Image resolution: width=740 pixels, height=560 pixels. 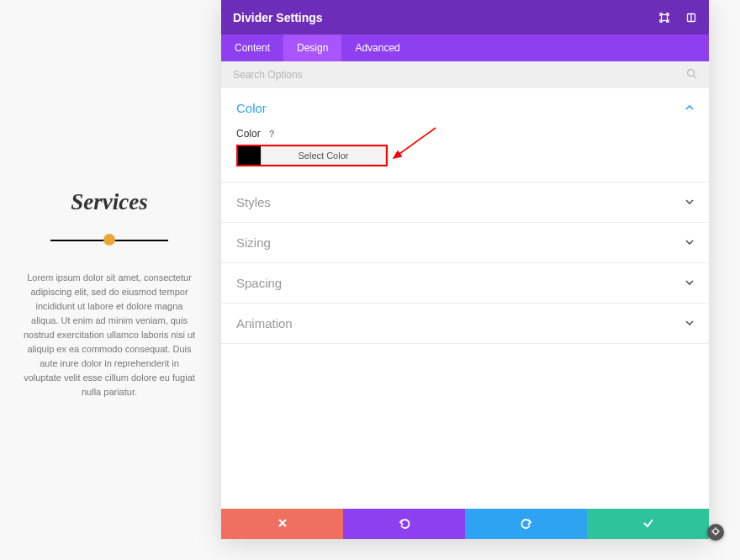 I want to click on undo-icon, so click(x=404, y=525).